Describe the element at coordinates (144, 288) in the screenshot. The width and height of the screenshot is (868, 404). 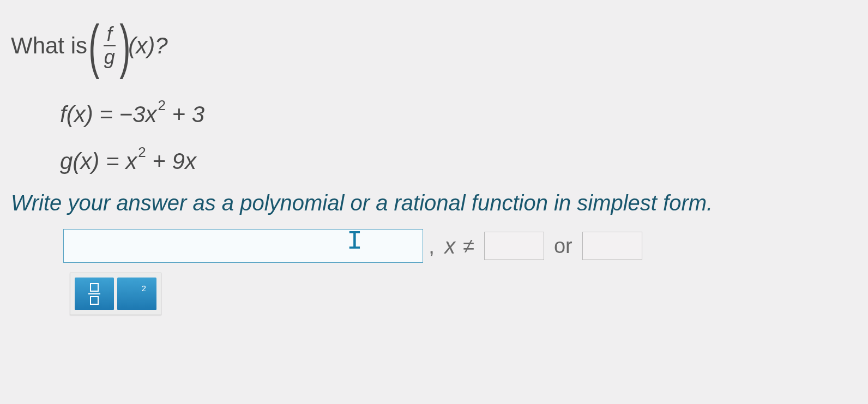
I see `exponent-label: 2` at that location.